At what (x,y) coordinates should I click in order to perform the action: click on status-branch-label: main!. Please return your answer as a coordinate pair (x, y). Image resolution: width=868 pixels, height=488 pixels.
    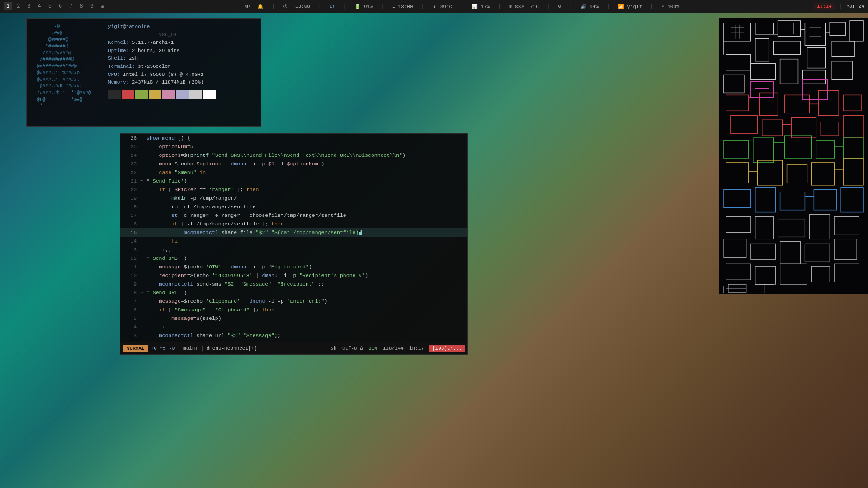
    Looking at the image, I should click on (191, 348).